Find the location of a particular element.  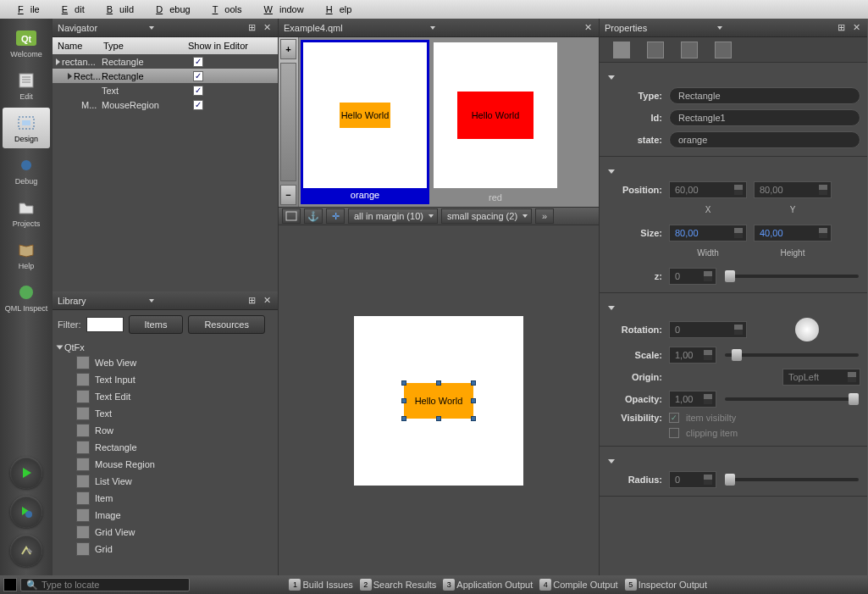

x-input: 60,00 is located at coordinates (708, 190).